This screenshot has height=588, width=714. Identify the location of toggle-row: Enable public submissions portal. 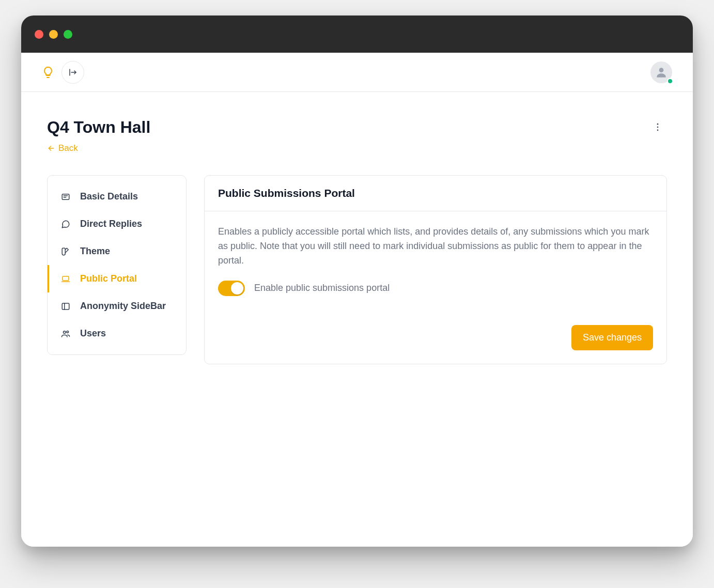
(436, 288).